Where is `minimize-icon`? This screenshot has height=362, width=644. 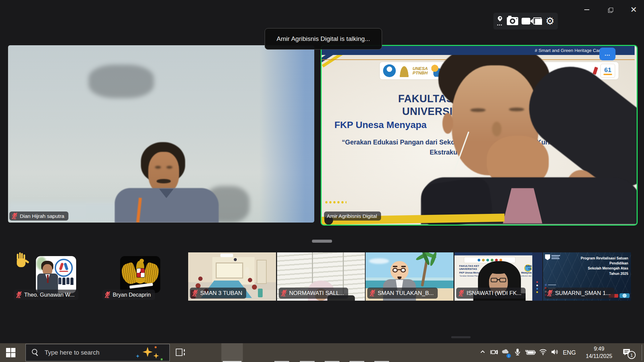 minimize-icon is located at coordinates (587, 10).